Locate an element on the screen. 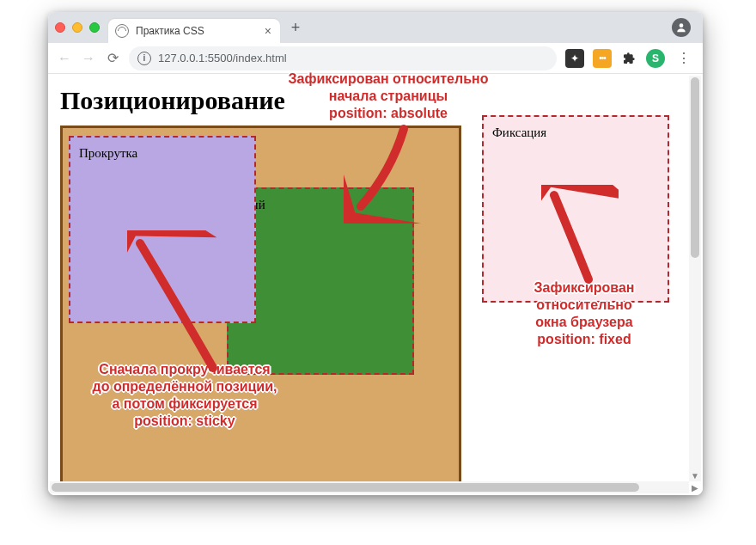 This screenshot has height=545, width=756. sticky-box: Прокрутка is located at coordinates (162, 230).